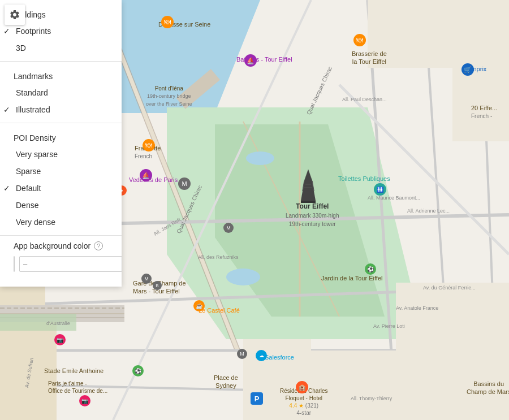 The width and height of the screenshot is (509, 420). Describe the element at coordinates (7, 188) in the screenshot. I see `default-check: ✓` at that location.